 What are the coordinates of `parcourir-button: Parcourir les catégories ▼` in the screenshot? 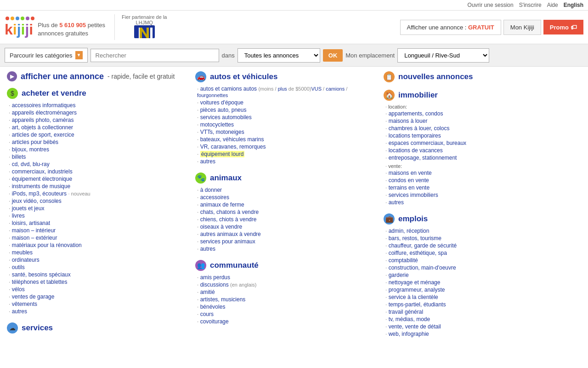 It's located at (46, 55).